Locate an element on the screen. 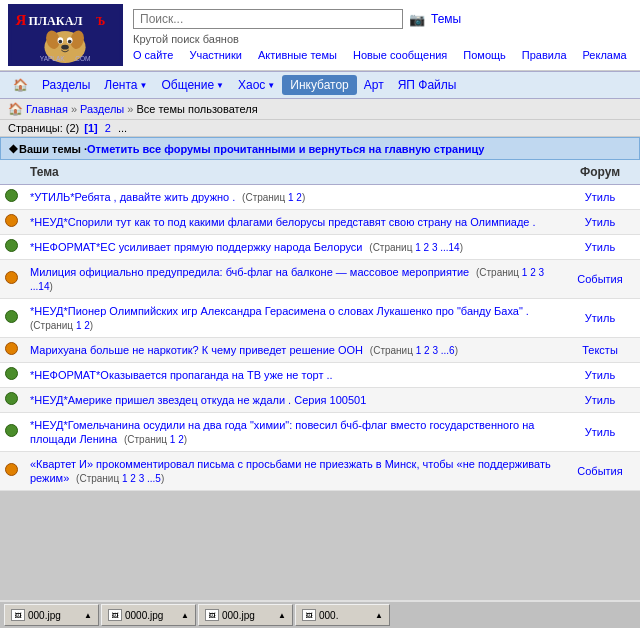 The width and height of the screenshot is (640, 628). pages-info-4: (Страниц 1 2) is located at coordinates (62, 326).